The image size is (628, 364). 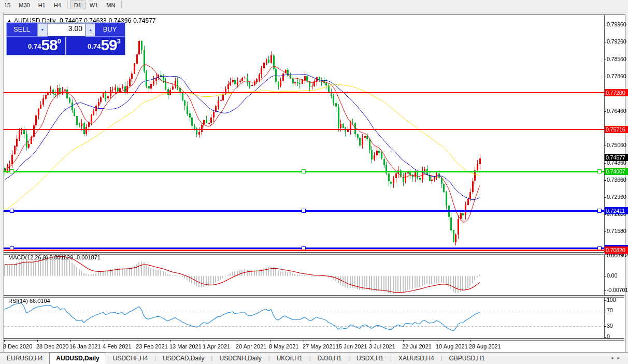 What do you see at coordinates (111, 5) in the screenshot?
I see `timeframe-button-mn: MN` at bounding box center [111, 5].